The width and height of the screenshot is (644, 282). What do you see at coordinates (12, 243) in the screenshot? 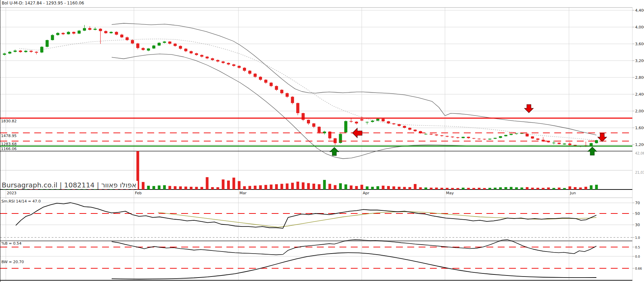
I see `percent-b-panel-label: %B = 0.54` at bounding box center [12, 243].